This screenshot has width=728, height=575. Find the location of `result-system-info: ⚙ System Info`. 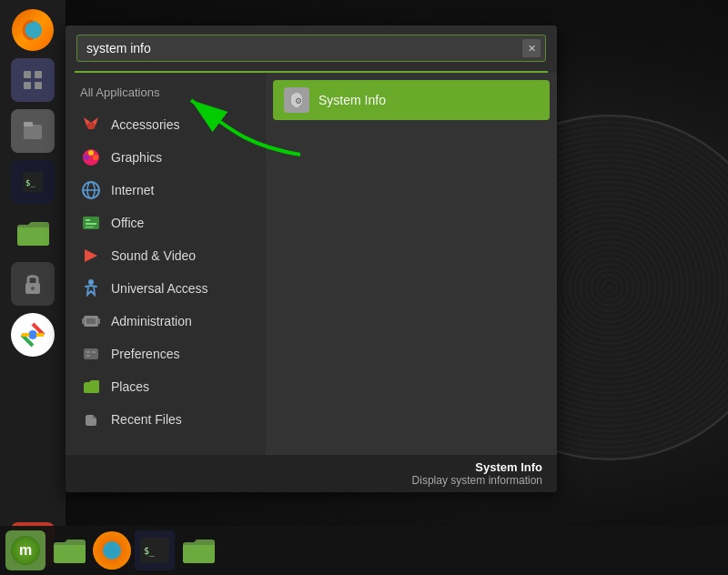

result-system-info: ⚙ System Info is located at coordinates (411, 100).